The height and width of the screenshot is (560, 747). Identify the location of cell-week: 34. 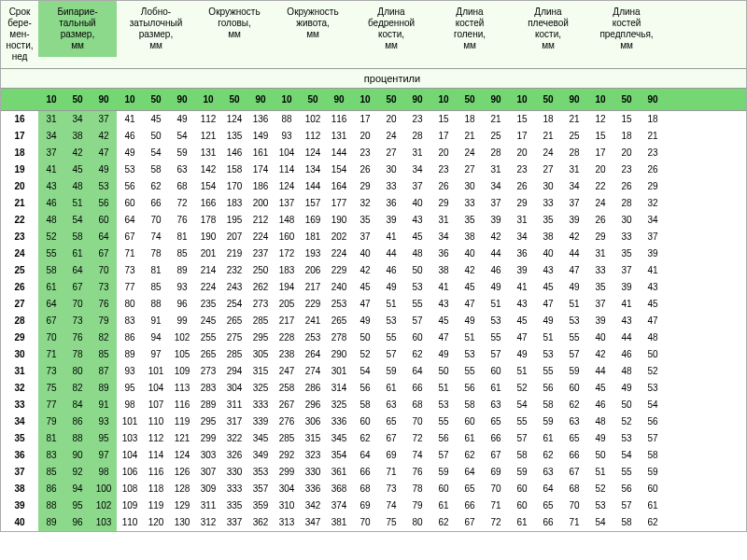
(20, 422).